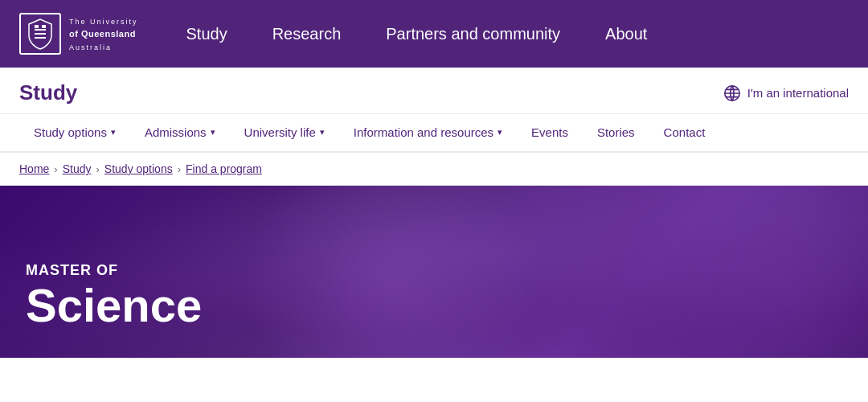 The height and width of the screenshot is (402, 868). Describe the element at coordinates (786, 93) in the screenshot. I see `international-link: I'm an international` at that location.